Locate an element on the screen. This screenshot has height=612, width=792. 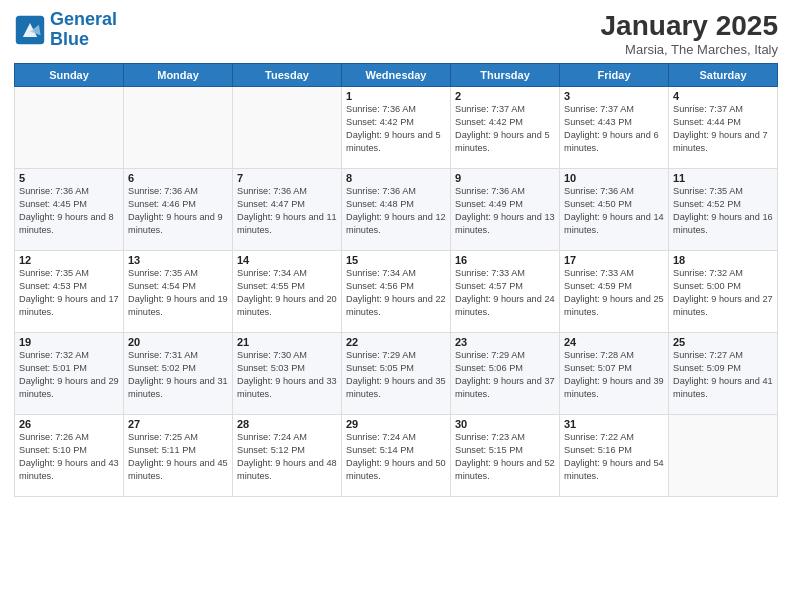
day-number: 16 is located at coordinates (505, 260).